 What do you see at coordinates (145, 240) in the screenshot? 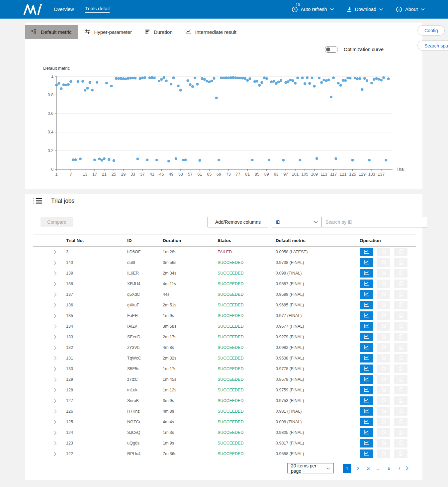
I see `column-header-id: ID` at bounding box center [145, 240].